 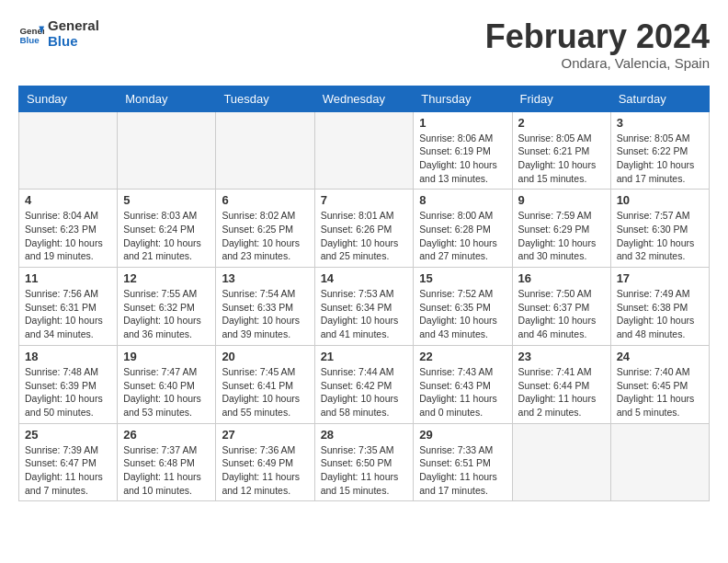 What do you see at coordinates (364, 434) in the screenshot?
I see `day-number: 28` at bounding box center [364, 434].